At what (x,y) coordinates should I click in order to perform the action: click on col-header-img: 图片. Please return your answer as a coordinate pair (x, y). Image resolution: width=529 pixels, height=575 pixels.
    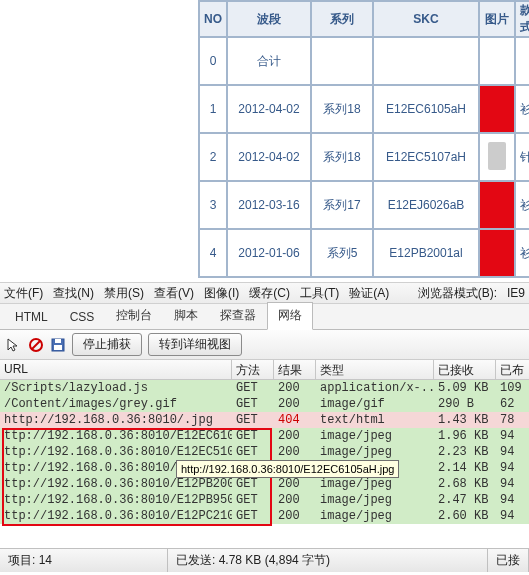
    Looking at the image, I should click on (497, 19).